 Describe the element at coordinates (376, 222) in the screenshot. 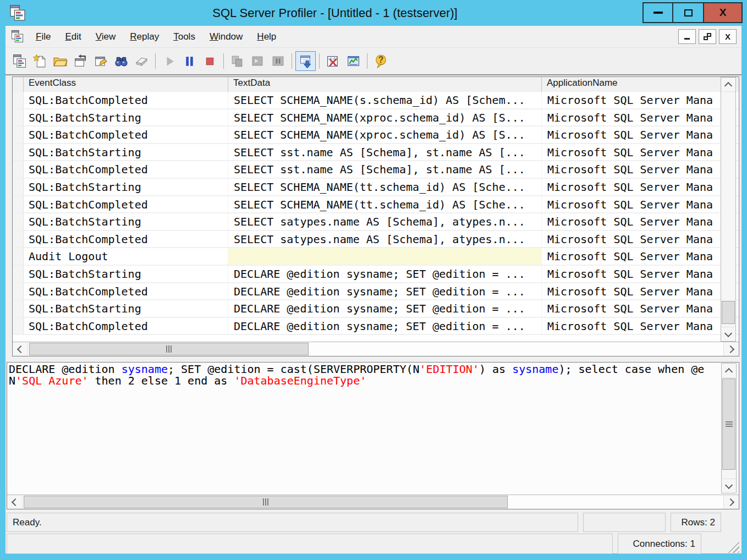

I see `table-row: SQL:BatchStarting SELECT satypes.name AS…` at that location.